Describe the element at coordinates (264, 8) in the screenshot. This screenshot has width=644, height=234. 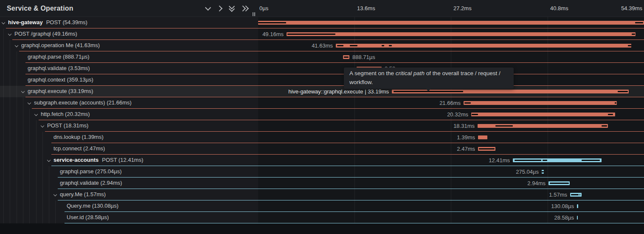
I see `timeline-tick: 0µs` at that location.